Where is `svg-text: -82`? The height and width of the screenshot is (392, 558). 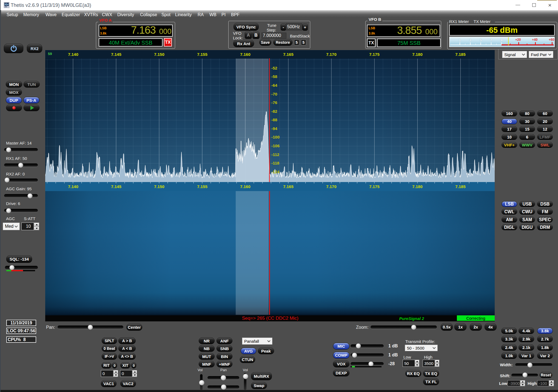 svg-text: -82 is located at coordinates (274, 111).